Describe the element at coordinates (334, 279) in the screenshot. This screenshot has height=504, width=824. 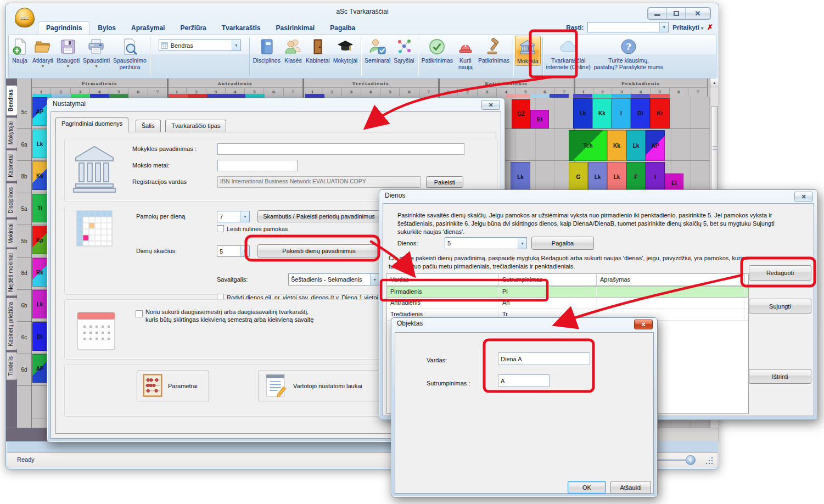
I see `weekend-select: Šeštadienis - Sekmadienis ▾` at that location.